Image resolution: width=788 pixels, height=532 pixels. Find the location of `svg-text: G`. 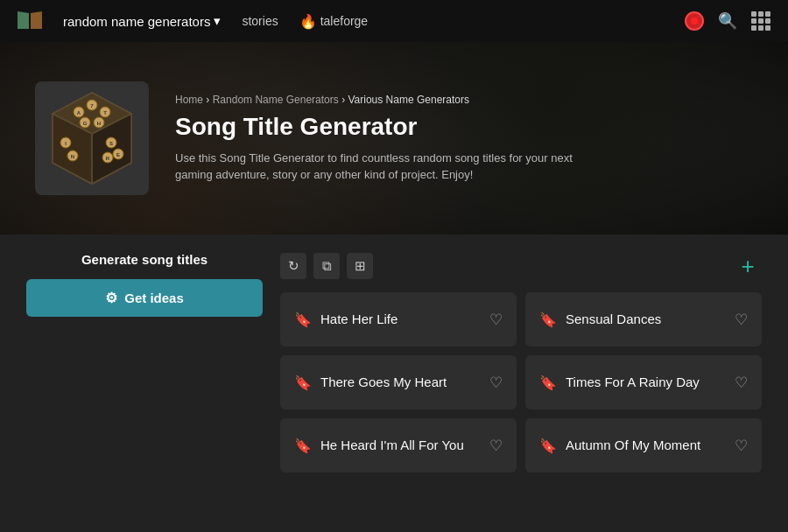

svg-text: G is located at coordinates (86, 123).